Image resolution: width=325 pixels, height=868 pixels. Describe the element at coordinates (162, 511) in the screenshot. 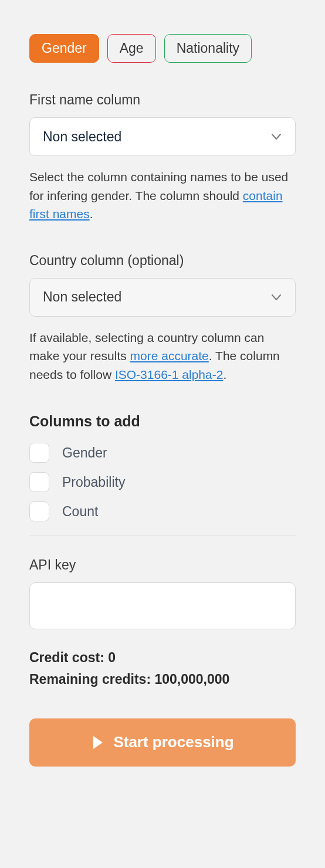

I see `check-row-count: Count` at that location.